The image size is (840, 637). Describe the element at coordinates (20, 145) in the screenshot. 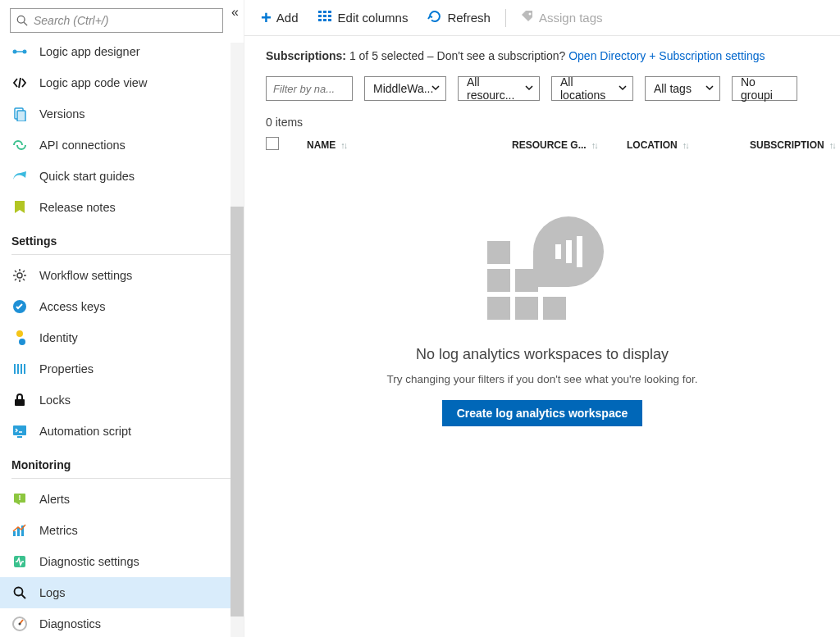

I see `api-connections-icon` at that location.